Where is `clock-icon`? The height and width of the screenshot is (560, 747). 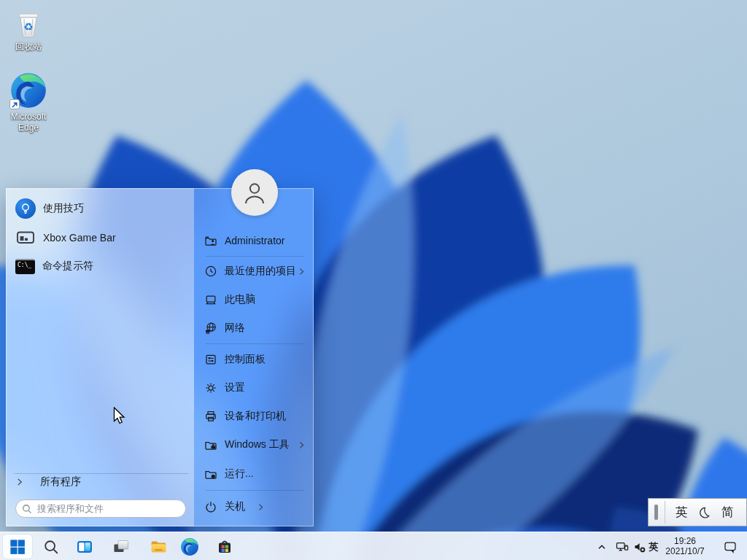
clock-icon is located at coordinates (211, 271).